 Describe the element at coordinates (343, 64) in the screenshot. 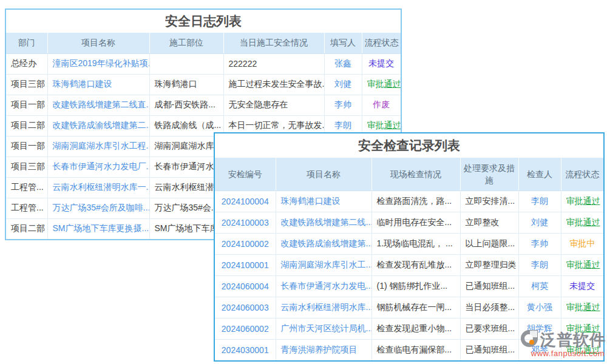

I see `writer-link: 张鑫` at that location.